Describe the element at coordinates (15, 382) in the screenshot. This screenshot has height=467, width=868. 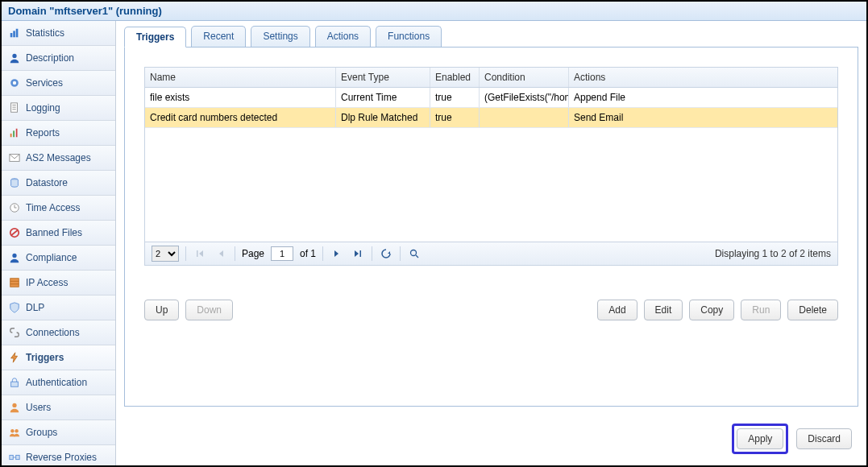
I see `lock-icon` at that location.